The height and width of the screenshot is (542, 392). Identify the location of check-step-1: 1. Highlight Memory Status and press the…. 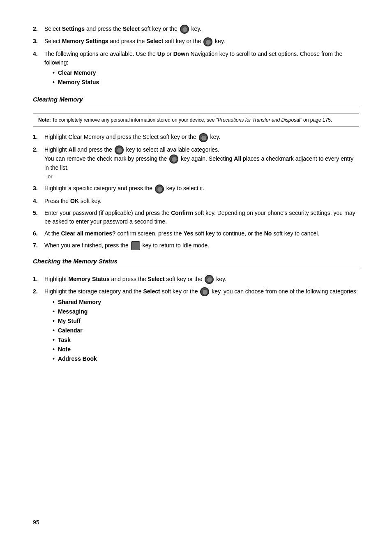
(196, 279).